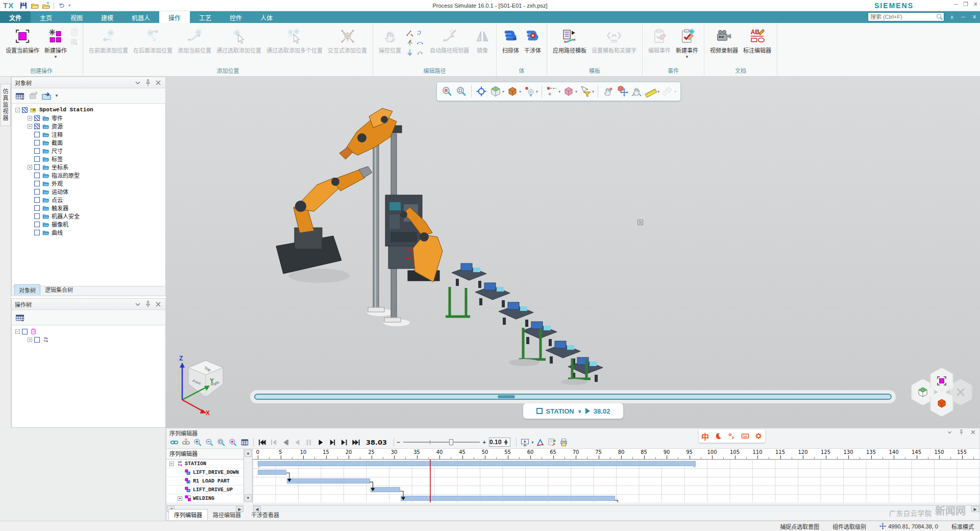 This screenshot has height=531, width=980. Describe the element at coordinates (153, 40) in the screenshot. I see `ribbon-button-add-after: 在后面添加位置` at that location.